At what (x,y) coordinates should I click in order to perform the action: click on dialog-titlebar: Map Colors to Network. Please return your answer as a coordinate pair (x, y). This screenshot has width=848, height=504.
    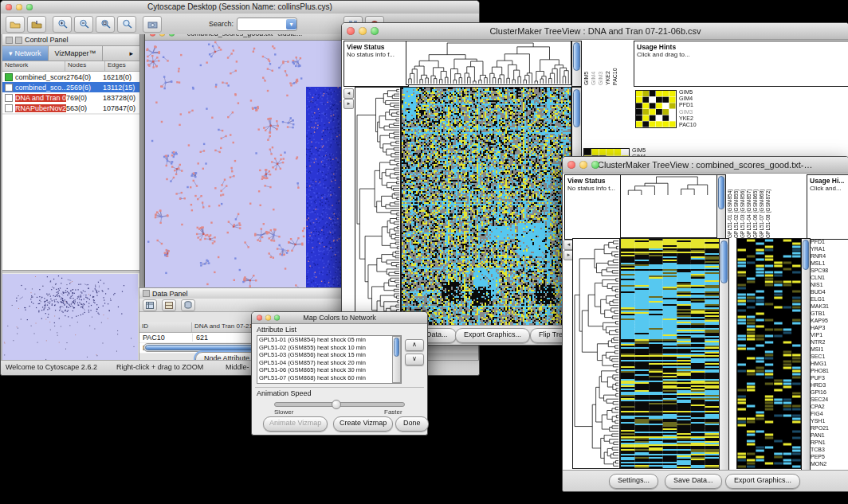
    Looking at the image, I should click on (340, 318).